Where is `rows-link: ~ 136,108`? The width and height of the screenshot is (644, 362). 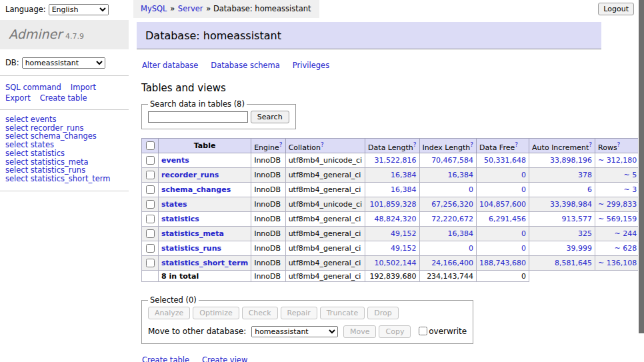 rows-link: ~ 136,108 is located at coordinates (617, 263).